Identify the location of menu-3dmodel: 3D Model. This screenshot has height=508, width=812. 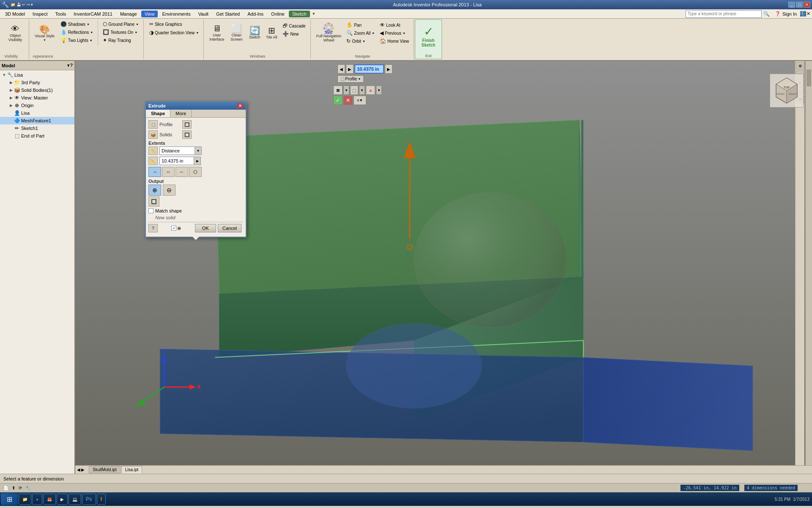
(15, 14).